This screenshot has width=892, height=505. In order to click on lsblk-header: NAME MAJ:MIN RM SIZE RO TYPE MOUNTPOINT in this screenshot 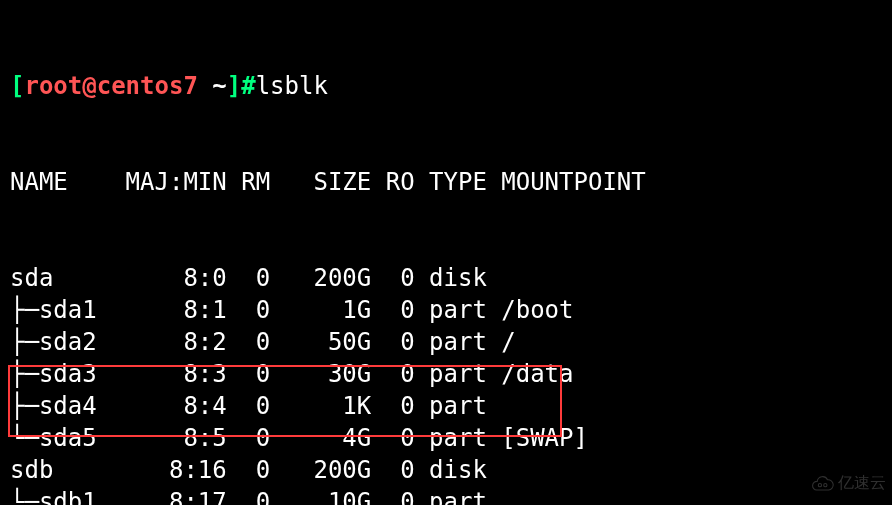, I will do `click(446, 182)`.